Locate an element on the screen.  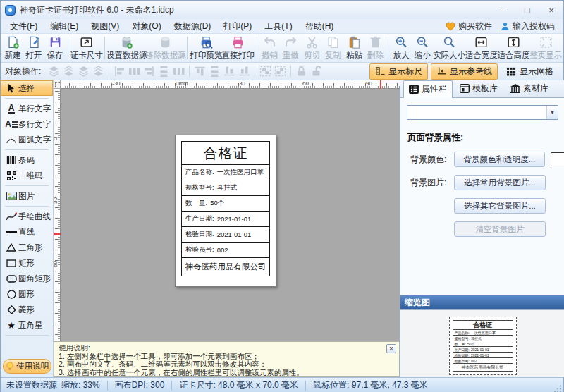
tool-line: 直线 is located at coordinates (27, 232).